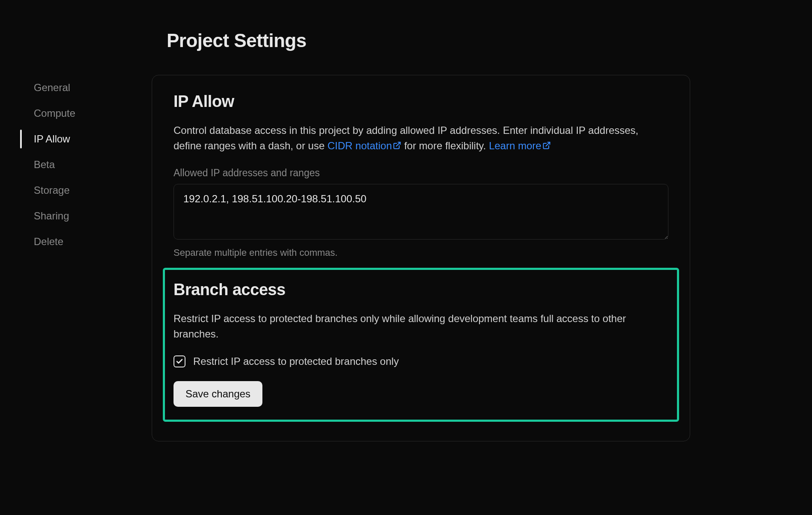  I want to click on cidr-link-text: CIDR notation, so click(360, 145).